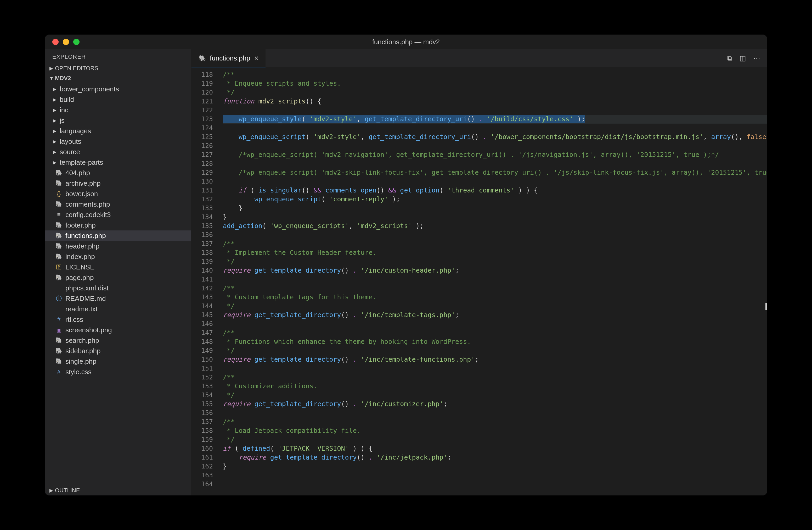 This screenshot has width=812, height=530. Describe the element at coordinates (118, 214) in the screenshot. I see `file-item: ≡config.codekit3` at that location.